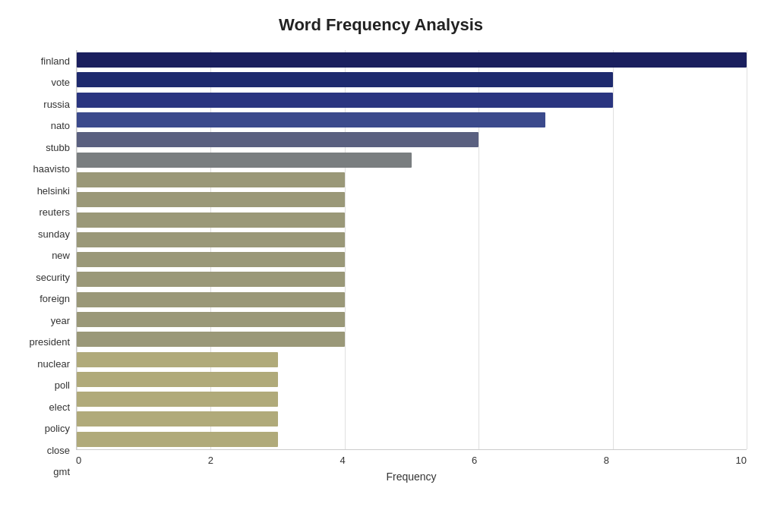 Image resolution: width=777 pixels, height=532 pixels. Describe the element at coordinates (43, 190) in the screenshot. I see `y-label: helsinki` at that location.